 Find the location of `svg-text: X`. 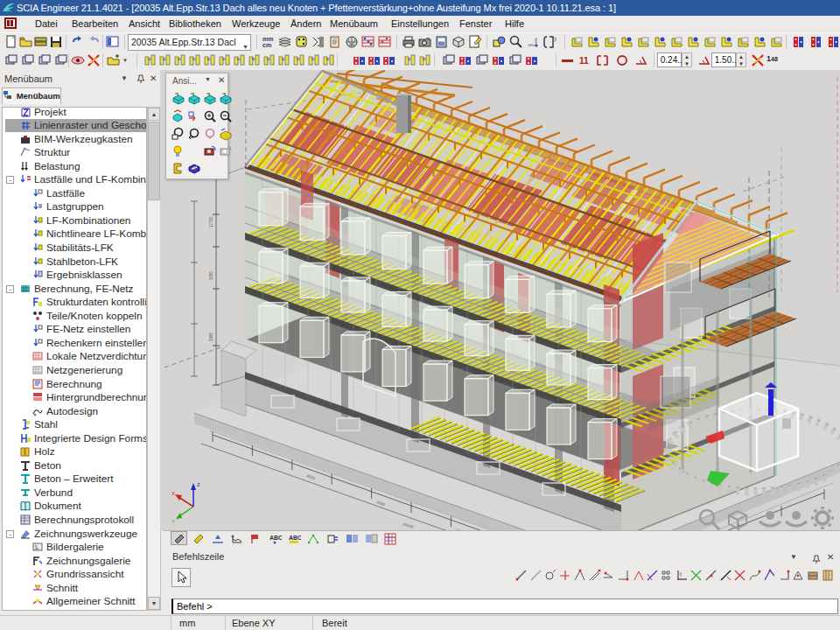

svg-text: X is located at coordinates (173, 494).